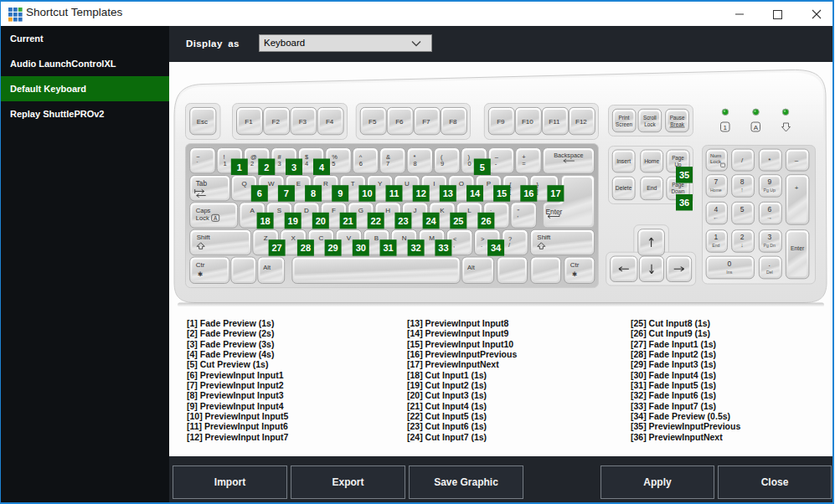 This screenshot has width=835, height=504. Describe the element at coordinates (321, 221) in the screenshot. I see `svg-text: 20` at that location.